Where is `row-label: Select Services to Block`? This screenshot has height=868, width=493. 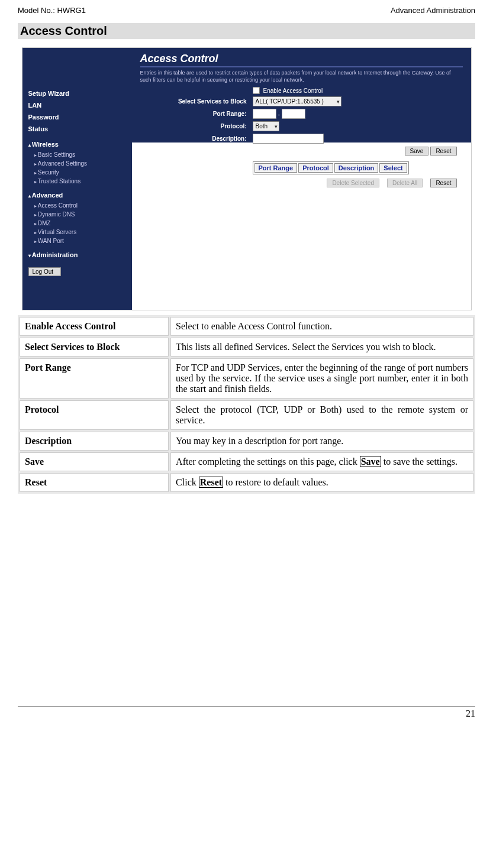 row-label: Select Services to Block is located at coordinates (94, 347).